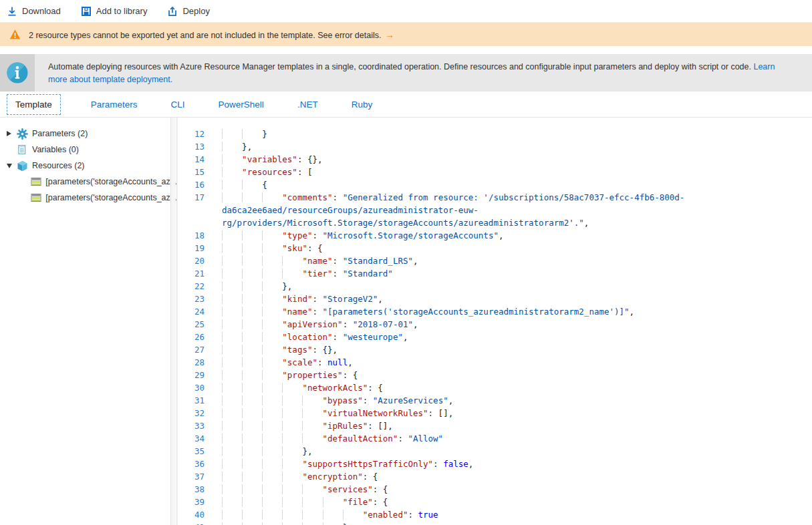  Describe the element at coordinates (114, 104) in the screenshot. I see `tab-parameters: Parameters` at that location.